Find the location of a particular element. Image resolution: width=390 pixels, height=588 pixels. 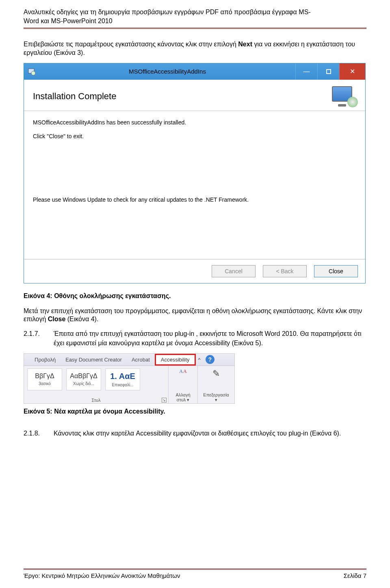

installer-heading: Installation Complete is located at coordinates (75, 96).